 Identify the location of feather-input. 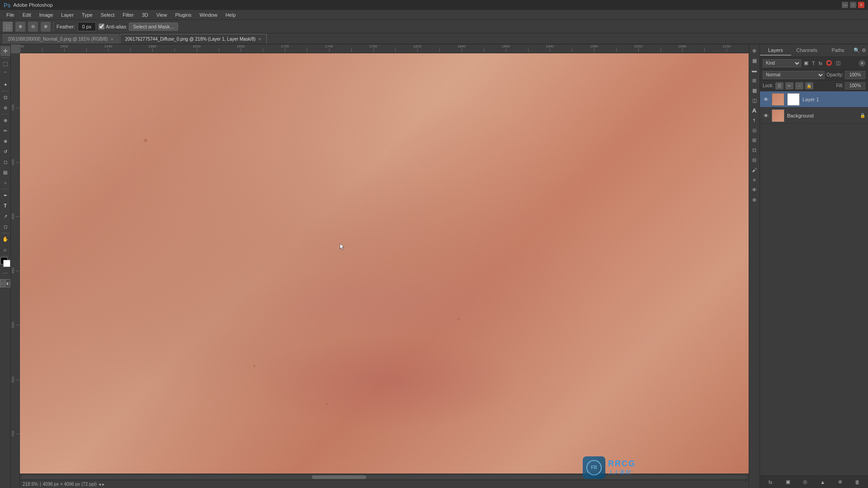
(87, 27).